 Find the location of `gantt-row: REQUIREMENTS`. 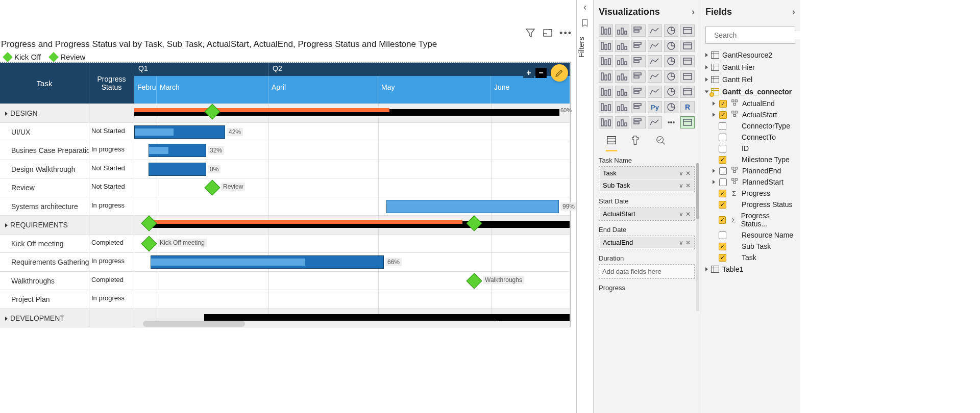

gantt-row: REQUIREMENTS is located at coordinates (285, 224).